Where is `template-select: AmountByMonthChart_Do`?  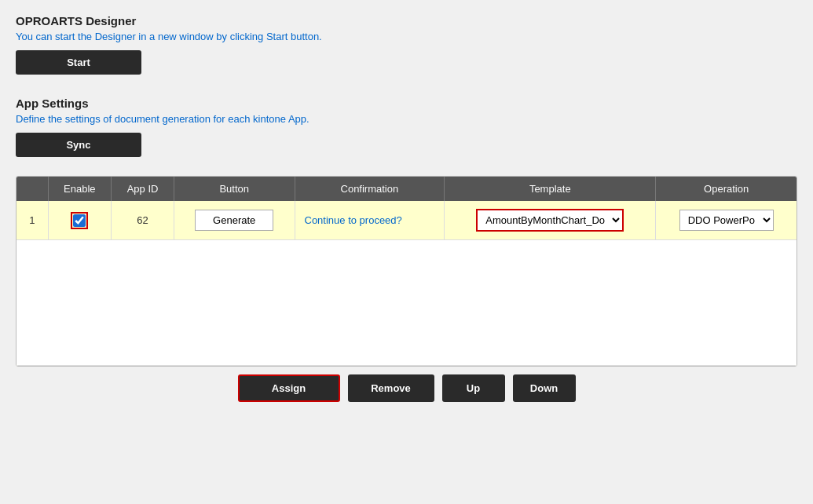 template-select: AmountByMonthChart_Do is located at coordinates (550, 220).